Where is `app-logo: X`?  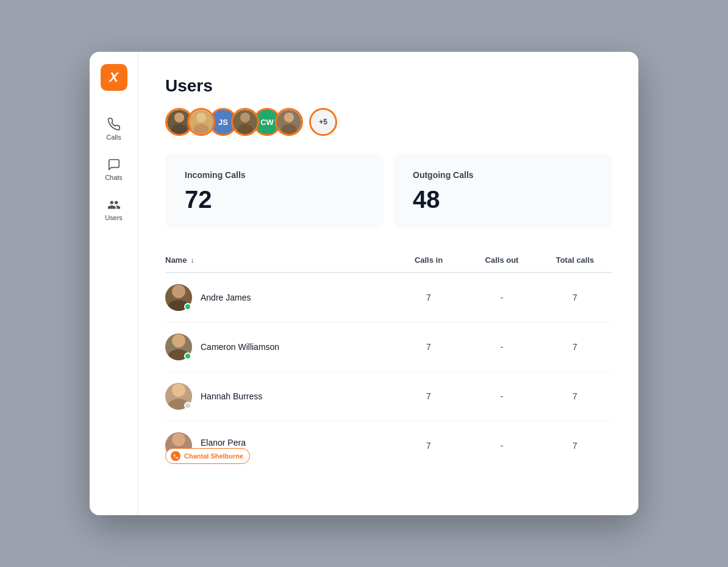
app-logo: X is located at coordinates (114, 77).